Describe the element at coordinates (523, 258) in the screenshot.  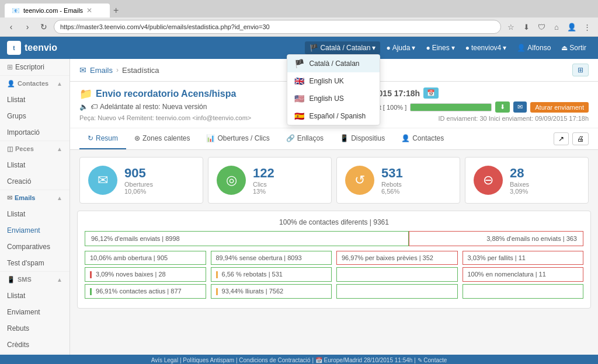
I see `data-failed-cell: 3,03% per fallits | 11` at that location.